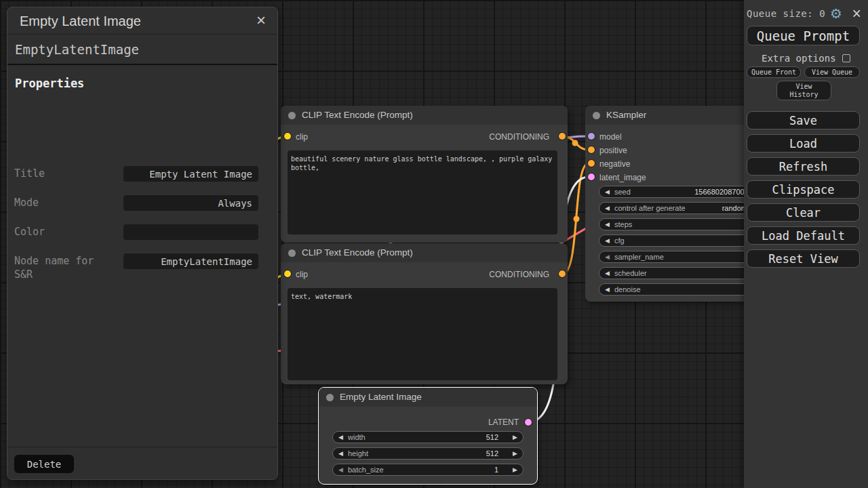 The image size is (868, 488). Describe the element at coordinates (381, 397) in the screenshot. I see `node-title-text: Empty Latent Image` at that location.